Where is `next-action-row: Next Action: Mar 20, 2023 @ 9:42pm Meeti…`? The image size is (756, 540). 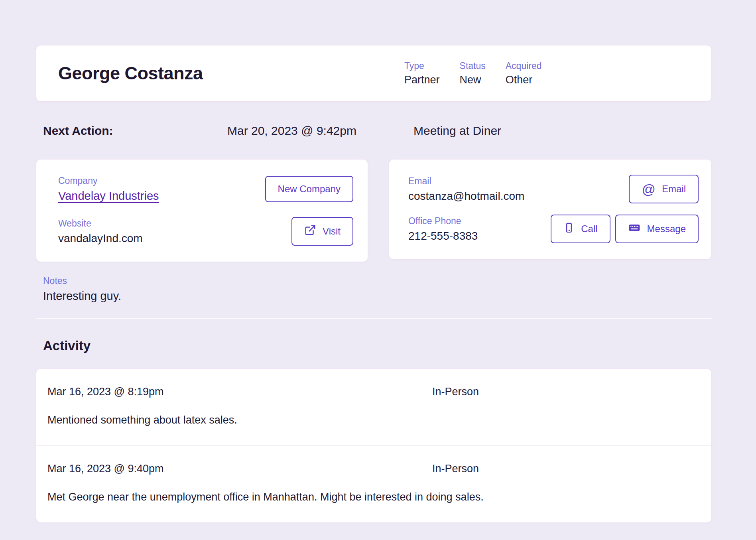 next-action-row: Next Action: Mar 20, 2023 @ 9:42pm Meeti… is located at coordinates (374, 131).